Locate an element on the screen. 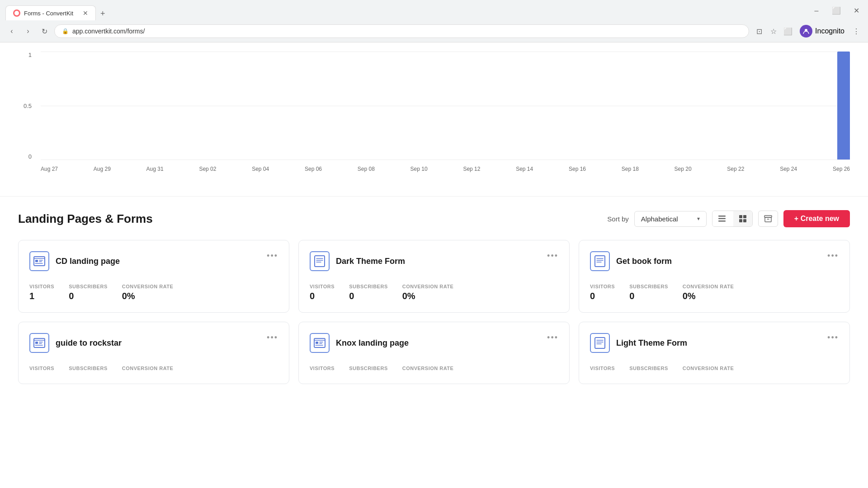 The image size is (868, 488). stat-conversion-knox: CONVERSION RATE is located at coordinates (428, 369).